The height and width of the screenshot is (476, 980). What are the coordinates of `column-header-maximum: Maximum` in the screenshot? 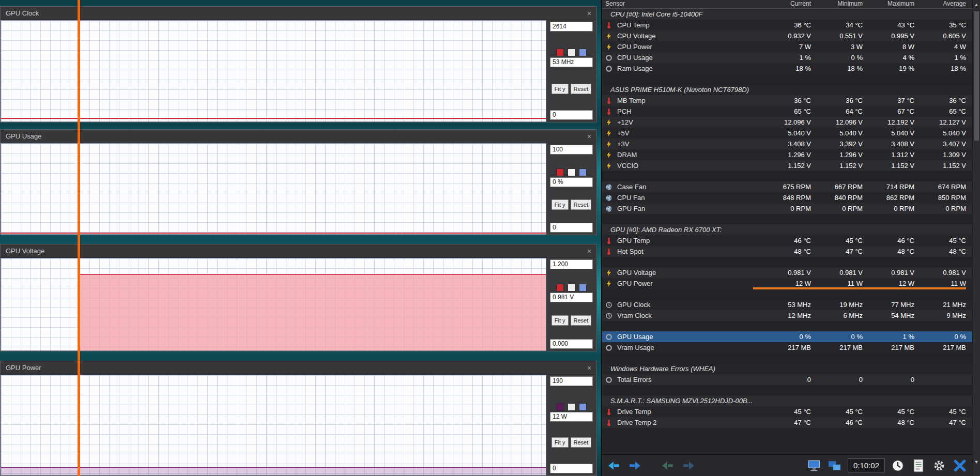 It's located at (889, 4).